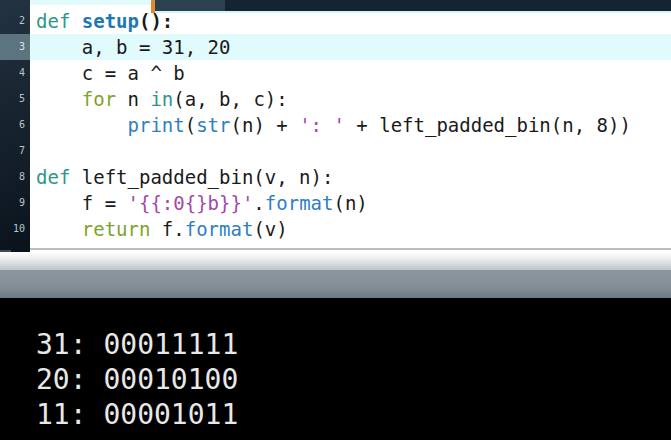 This screenshot has height=440, width=671. Describe the element at coordinates (133, 99) in the screenshot. I see `code-token: n` at that location.